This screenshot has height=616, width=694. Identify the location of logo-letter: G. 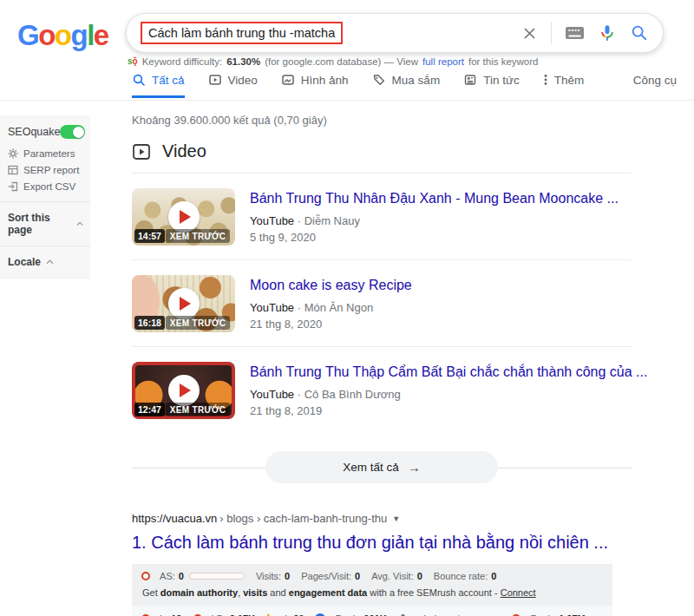
(28, 35).